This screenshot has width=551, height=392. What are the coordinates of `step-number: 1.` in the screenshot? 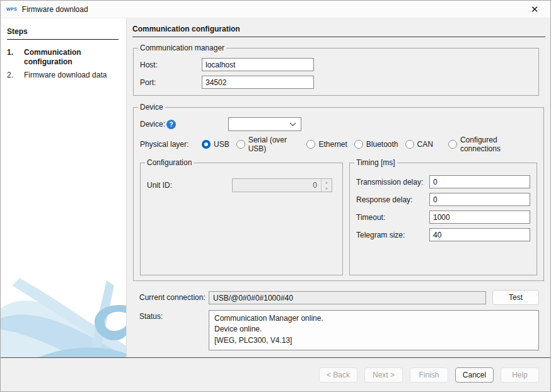 It's located at (15, 58).